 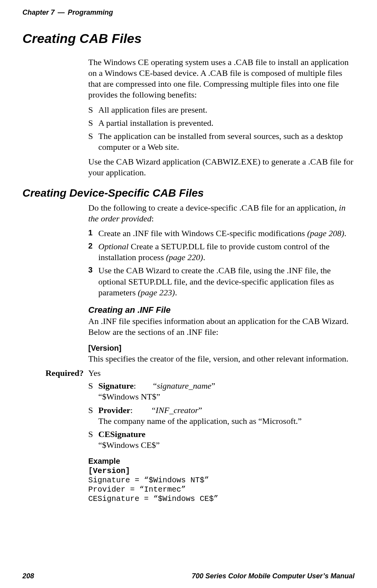 What do you see at coordinates (156, 293) in the screenshot?
I see `page-ref: (page 223)` at bounding box center [156, 293].